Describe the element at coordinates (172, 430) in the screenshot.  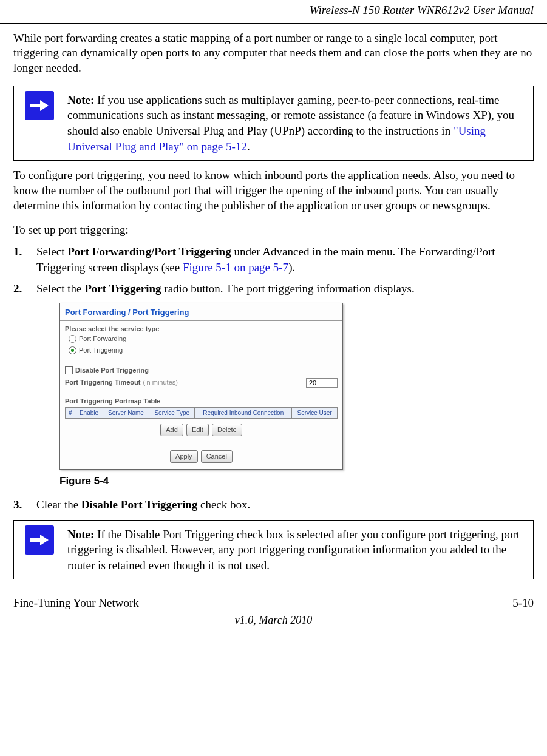
I see `add-button: Add` at that location.